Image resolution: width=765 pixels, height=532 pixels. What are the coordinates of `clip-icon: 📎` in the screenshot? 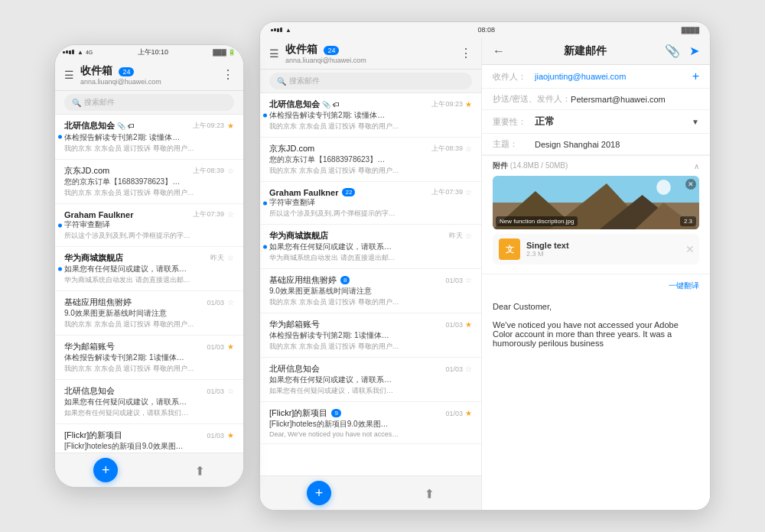 It's located at (326, 105).